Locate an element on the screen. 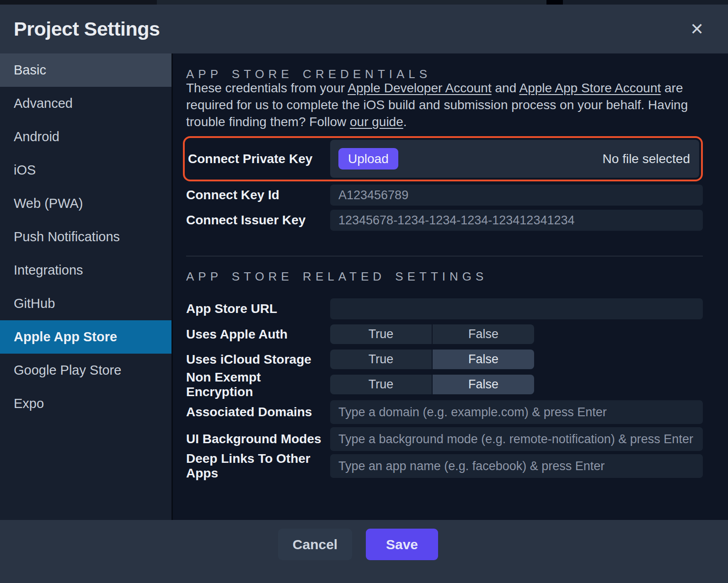 The height and width of the screenshot is (583, 728). connect-issuer-key-input is located at coordinates (517, 220).